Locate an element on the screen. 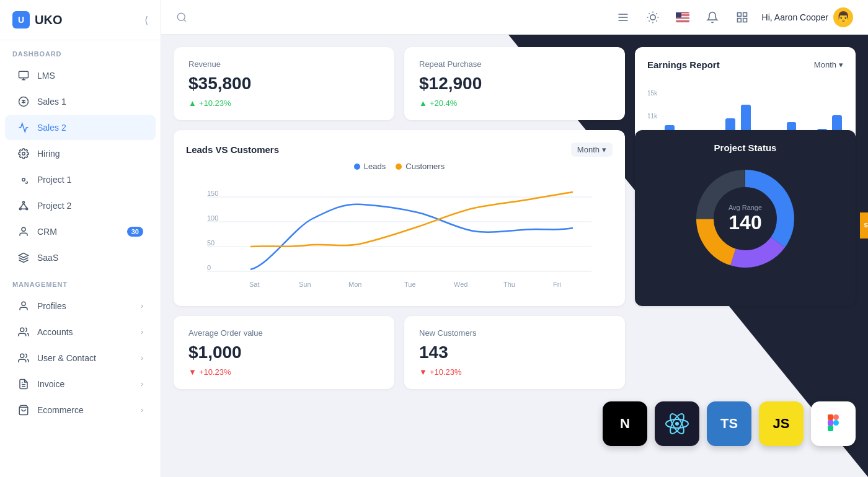  chevron-right-icon2: › is located at coordinates (142, 332).